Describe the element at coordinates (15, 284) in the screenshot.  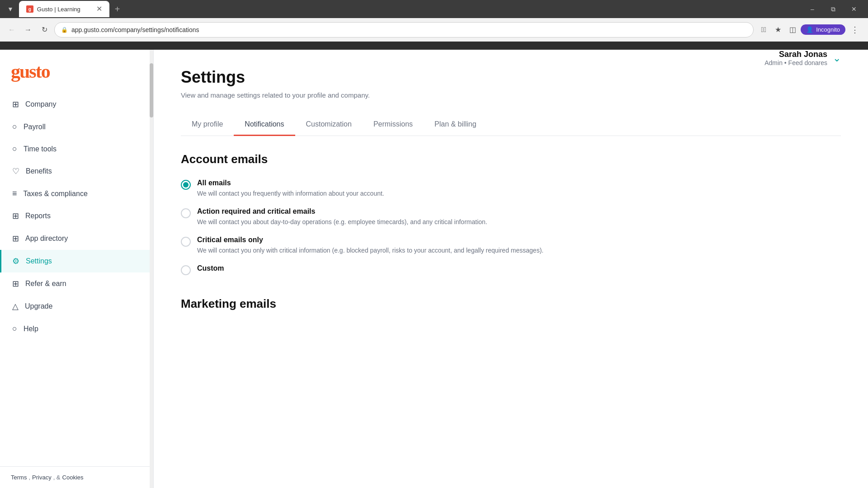
I see `refer-icon: ⊞` at that location.